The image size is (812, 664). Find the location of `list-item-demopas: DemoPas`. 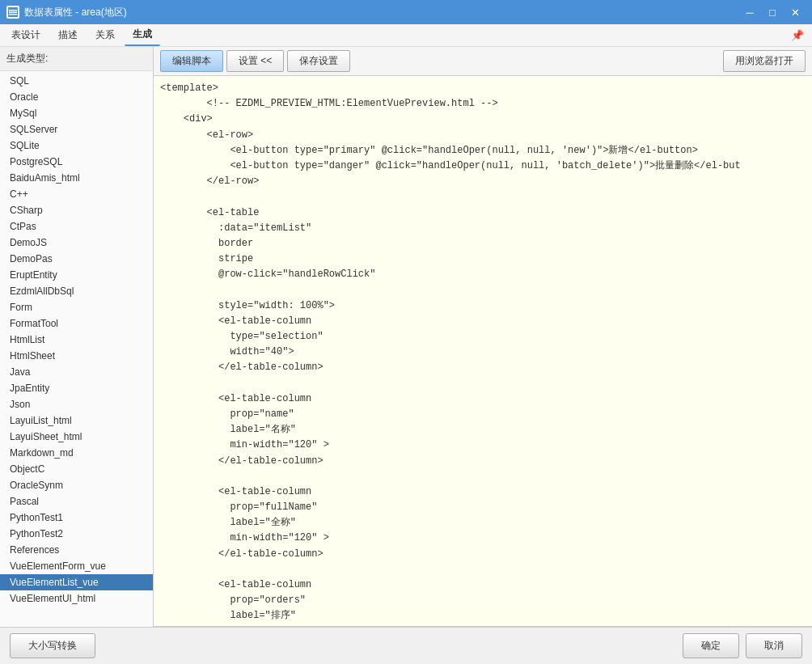

list-item-demopas: DemoPas is located at coordinates (76, 259).